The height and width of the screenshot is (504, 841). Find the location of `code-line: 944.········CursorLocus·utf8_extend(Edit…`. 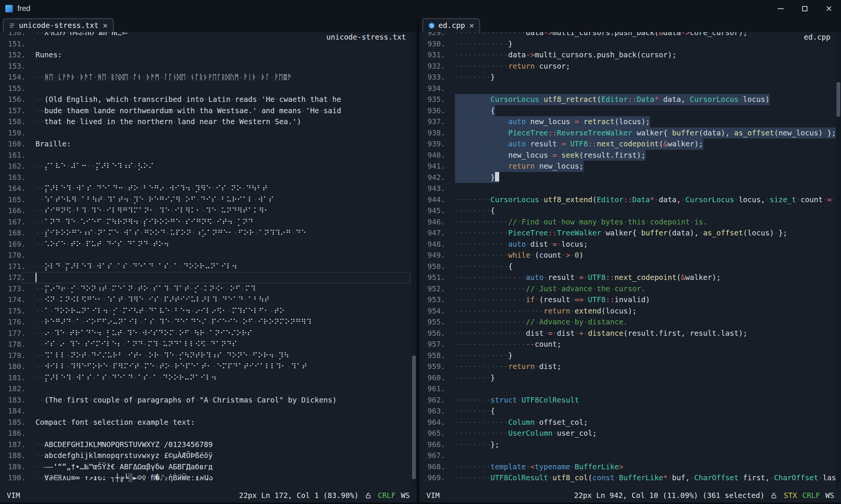

code-line: 944.········CursorLocus·utf8_extend(Edit… is located at coordinates (628, 200).